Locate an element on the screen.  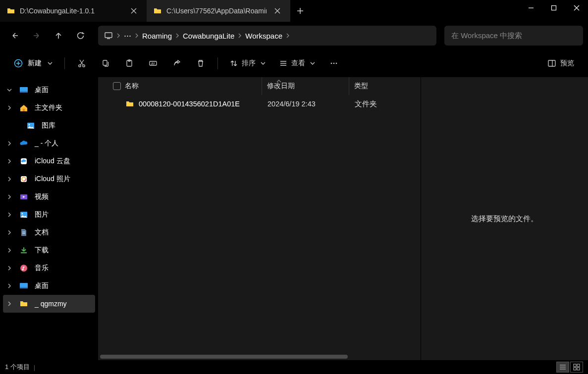
maximize-button is located at coordinates (554, 8).